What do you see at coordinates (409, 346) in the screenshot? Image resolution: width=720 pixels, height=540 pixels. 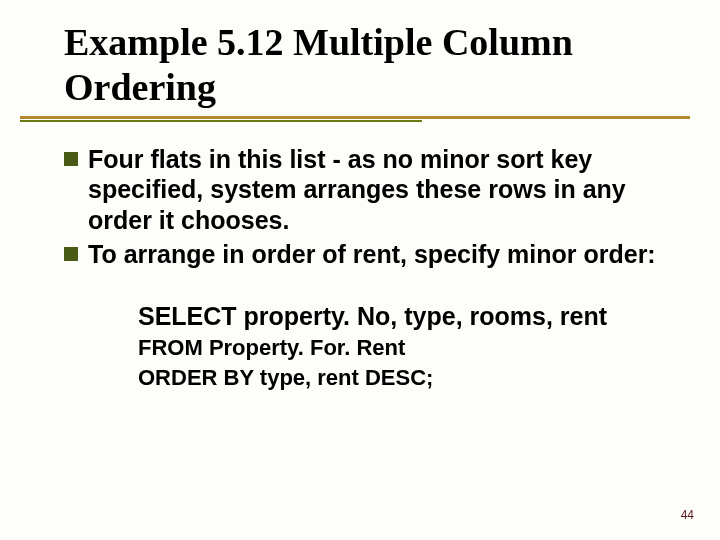 I see `sql-code-block: SELECT property. No, type, rooms, rent F…` at bounding box center [409, 346].